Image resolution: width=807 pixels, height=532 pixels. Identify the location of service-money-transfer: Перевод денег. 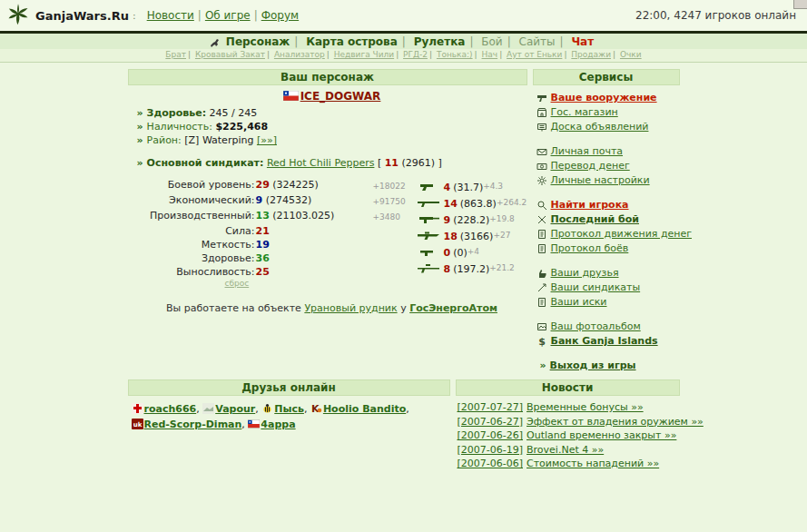
(608, 166).